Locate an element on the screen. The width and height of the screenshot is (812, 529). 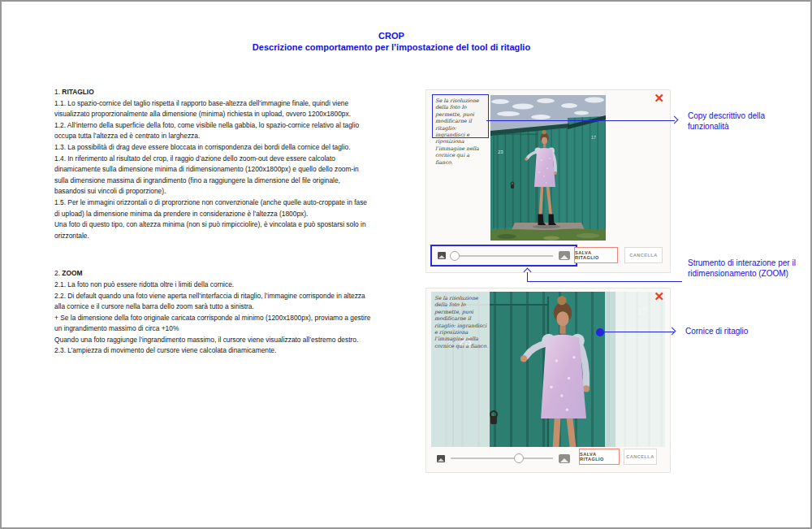
crop-modal-mockup-zoomed: 23 17 Se la risoluzione della foto lo pe… is located at coordinates (548, 380).